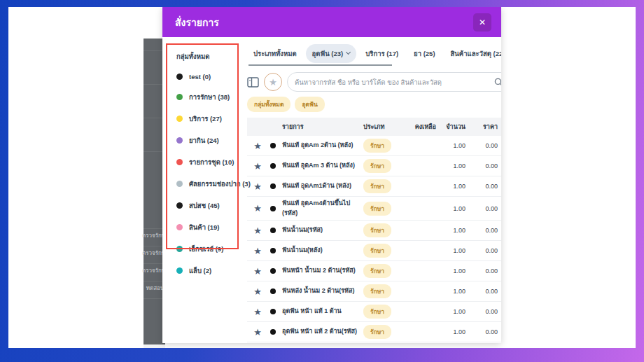 The width and height of the screenshot is (644, 362). What do you see at coordinates (332, 22) in the screenshot?
I see `modal-header: สั่งรายการ ✕` at bounding box center [332, 22].